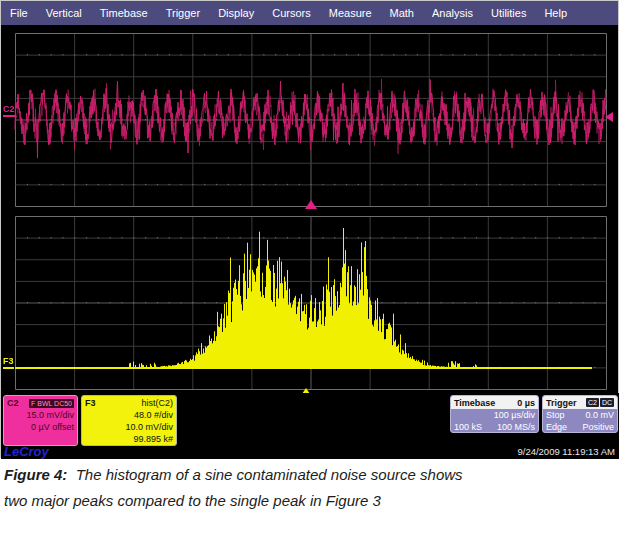 The image size is (619, 544). What do you see at coordinates (157, 403) in the screenshot?
I see `f3-function: hist(C2)` at bounding box center [157, 403].